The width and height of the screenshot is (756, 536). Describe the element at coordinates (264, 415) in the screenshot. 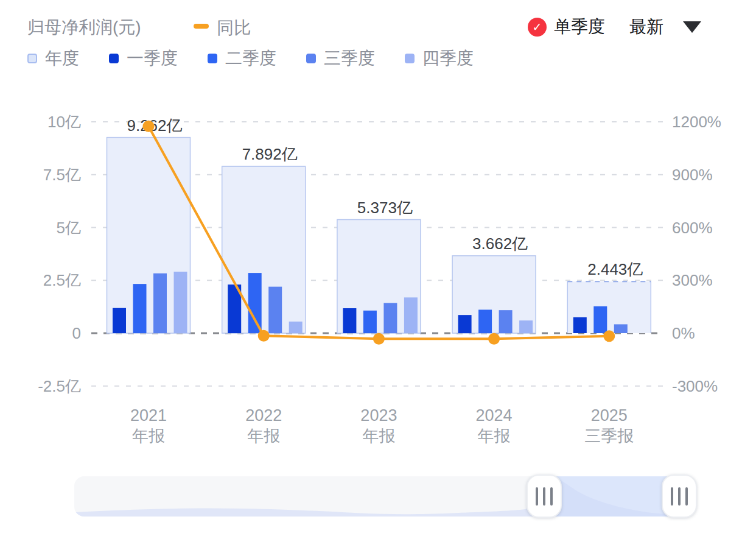

I see `x-label-year-2022: 2022` at that location.